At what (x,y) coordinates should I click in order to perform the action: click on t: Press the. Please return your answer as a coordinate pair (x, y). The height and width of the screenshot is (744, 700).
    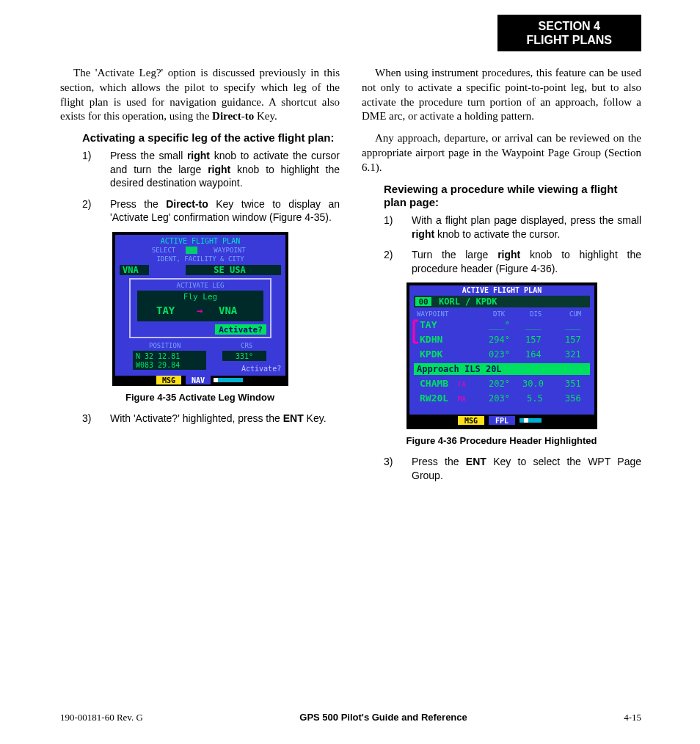
    Looking at the image, I should click on (138, 204).